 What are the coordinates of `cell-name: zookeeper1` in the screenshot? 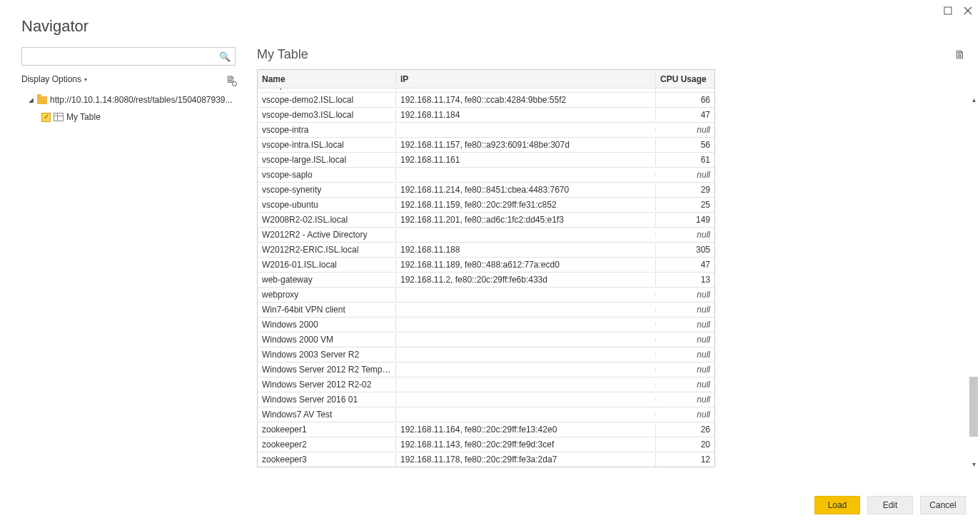 It's located at (327, 430).